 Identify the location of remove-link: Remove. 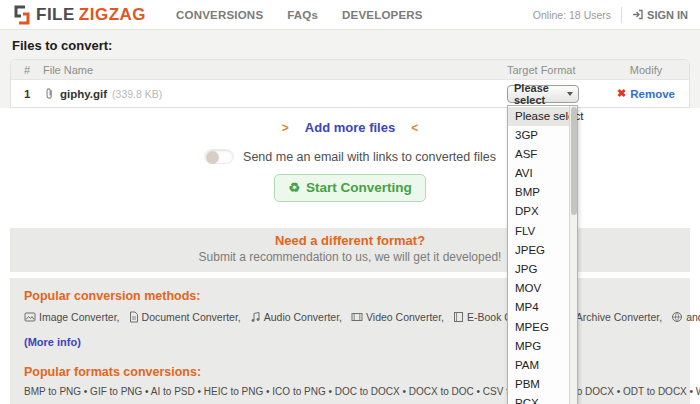
(652, 94).